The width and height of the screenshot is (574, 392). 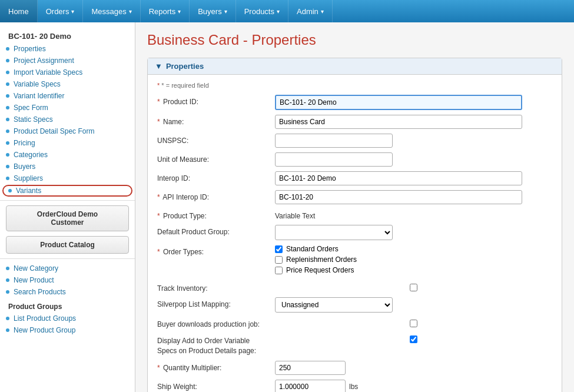 I want to click on quantity-multiplier-input, so click(x=310, y=368).